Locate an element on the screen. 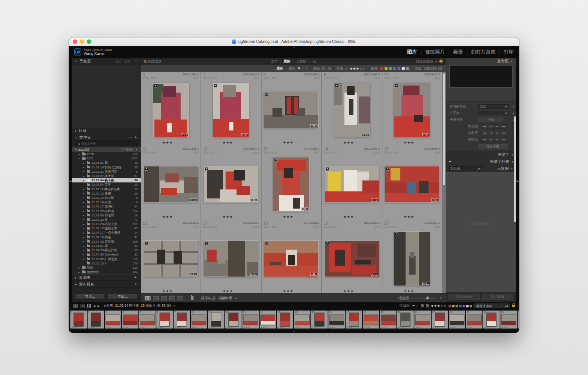 The image size is (588, 375). close-window-button is located at coordinates (75, 41).